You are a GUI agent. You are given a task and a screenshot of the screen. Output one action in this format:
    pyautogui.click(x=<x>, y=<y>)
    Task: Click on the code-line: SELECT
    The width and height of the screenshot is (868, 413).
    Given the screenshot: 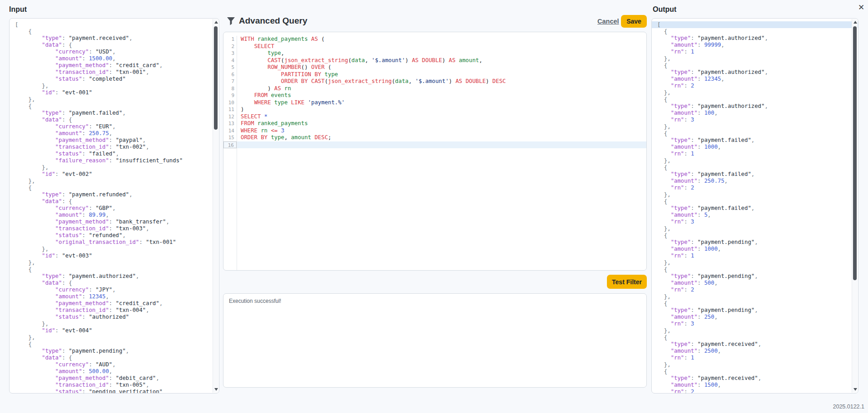 What is the action you would take?
    pyautogui.click(x=443, y=47)
    